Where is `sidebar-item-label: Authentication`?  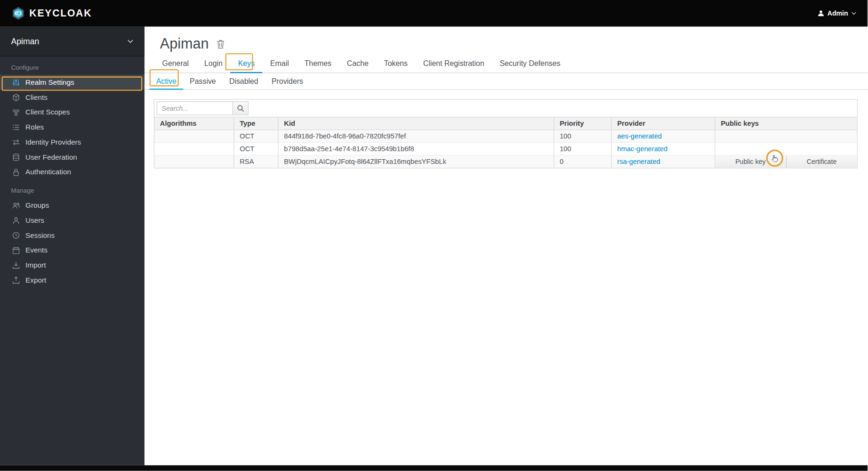
sidebar-item-label: Authentication is located at coordinates (48, 172).